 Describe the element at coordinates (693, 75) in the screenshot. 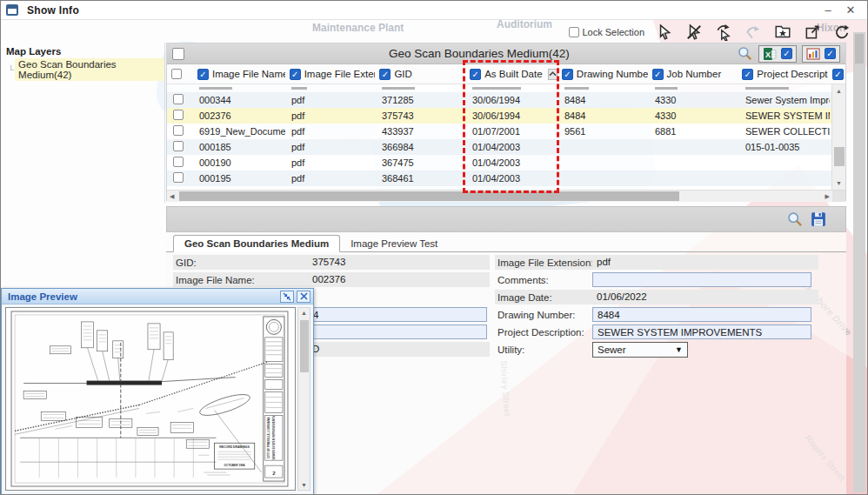

I see `column-header-job-number: Job Number` at that location.